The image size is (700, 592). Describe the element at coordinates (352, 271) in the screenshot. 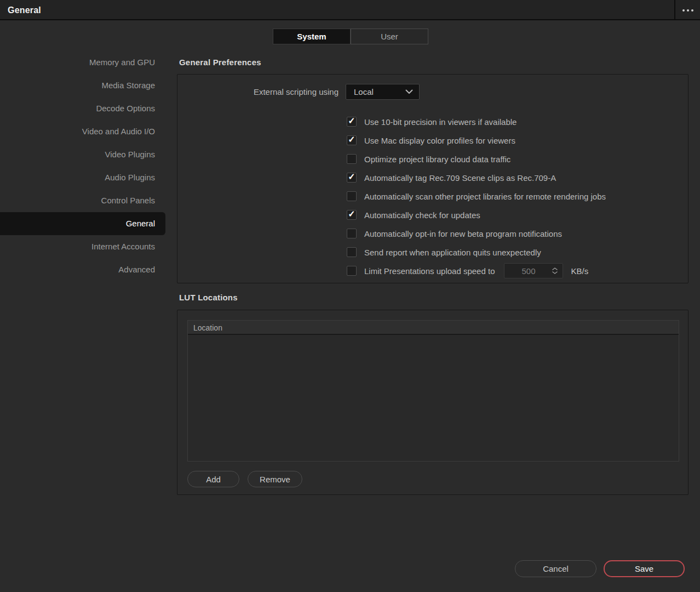

I see `unchecked-checkbox-limit-presentations-upload-speed-to: ✓` at that location.